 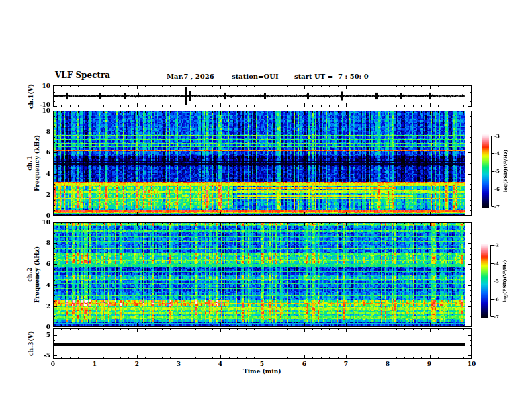 I want to click on x-tick-label: 1, so click(x=95, y=364).